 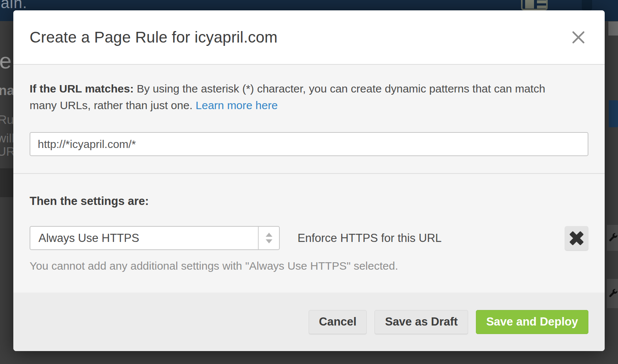 I want to click on backdrop-button-fragment, so click(x=613, y=28).